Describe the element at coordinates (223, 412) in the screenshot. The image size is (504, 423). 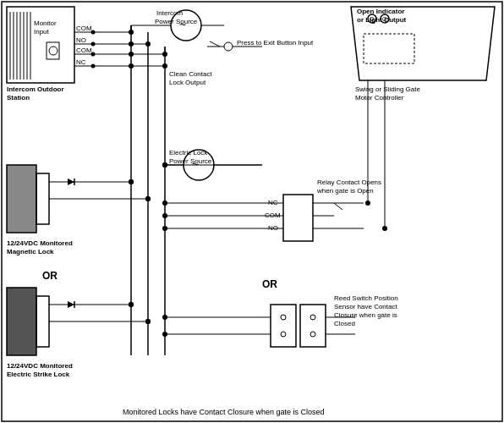
I see `svg-text:Monitored Locks have Contact C: Monitored Locks have Contact Closure whe…` at that location.